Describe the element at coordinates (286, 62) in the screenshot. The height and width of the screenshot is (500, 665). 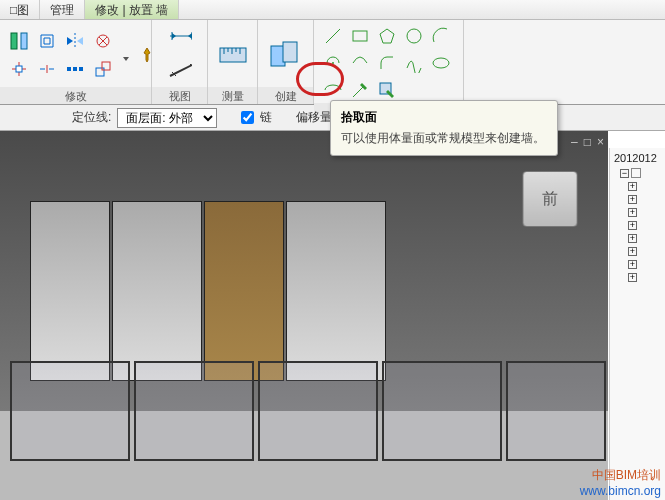
I see `panel-create: 创建` at that location.